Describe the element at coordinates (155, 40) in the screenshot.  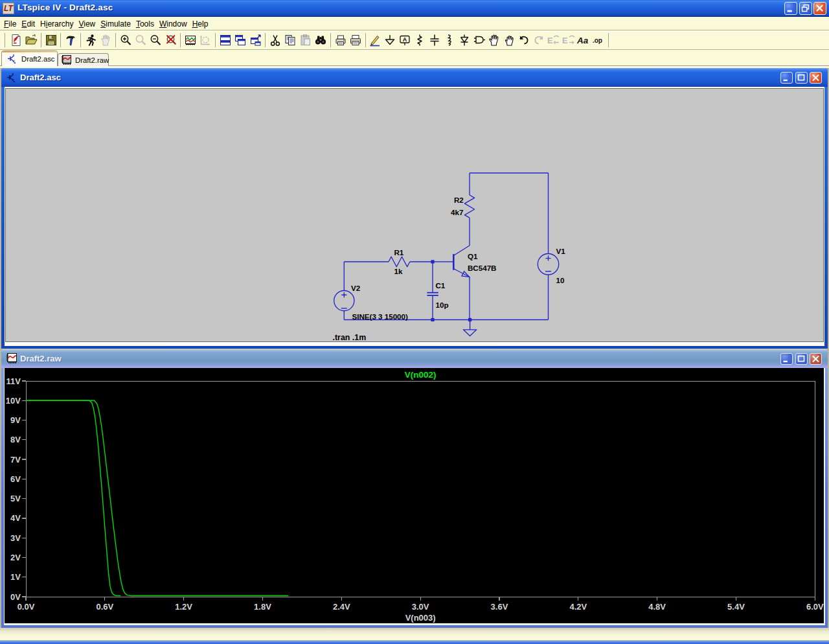
I see `zoom-out-button` at that location.